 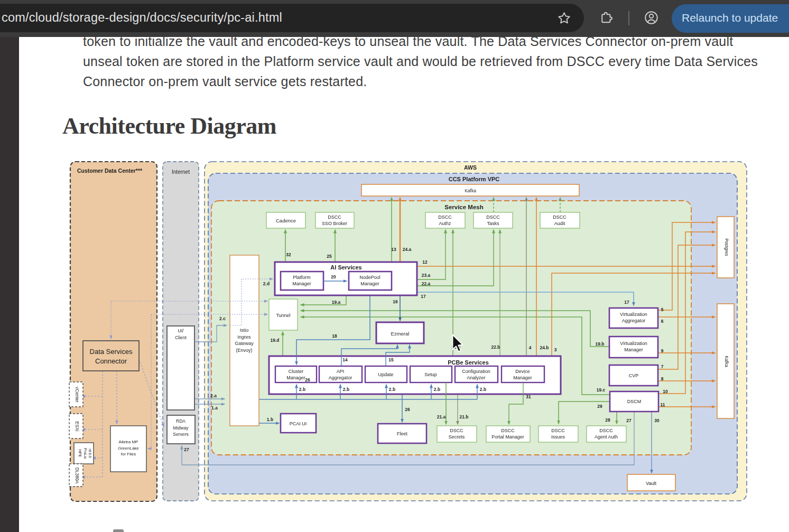 What do you see at coordinates (556, 350) in the screenshot?
I see `svg-text: 3` at bounding box center [556, 350].